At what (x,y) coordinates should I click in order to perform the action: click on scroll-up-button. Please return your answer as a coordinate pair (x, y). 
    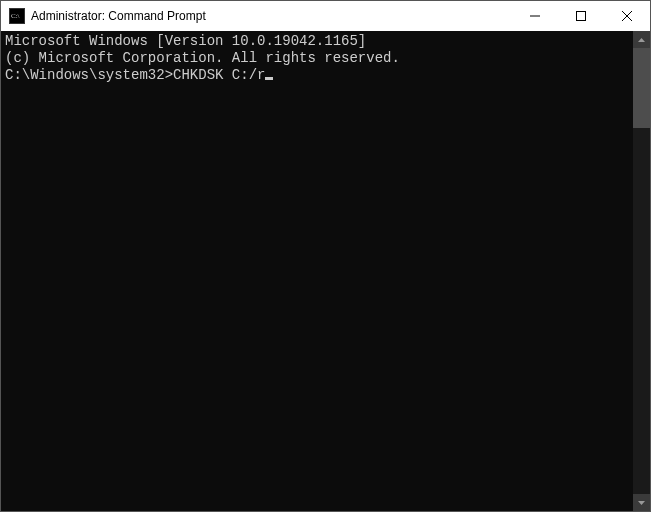
    Looking at the image, I should click on (642, 40).